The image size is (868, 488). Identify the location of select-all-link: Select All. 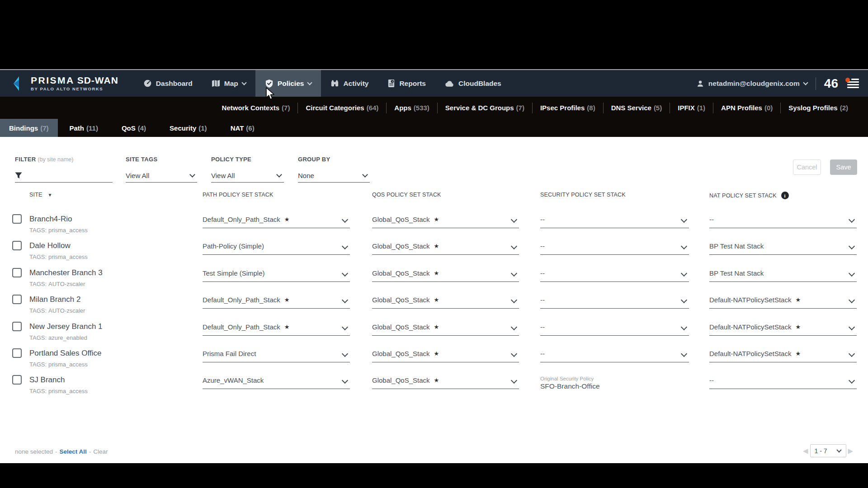
(73, 452).